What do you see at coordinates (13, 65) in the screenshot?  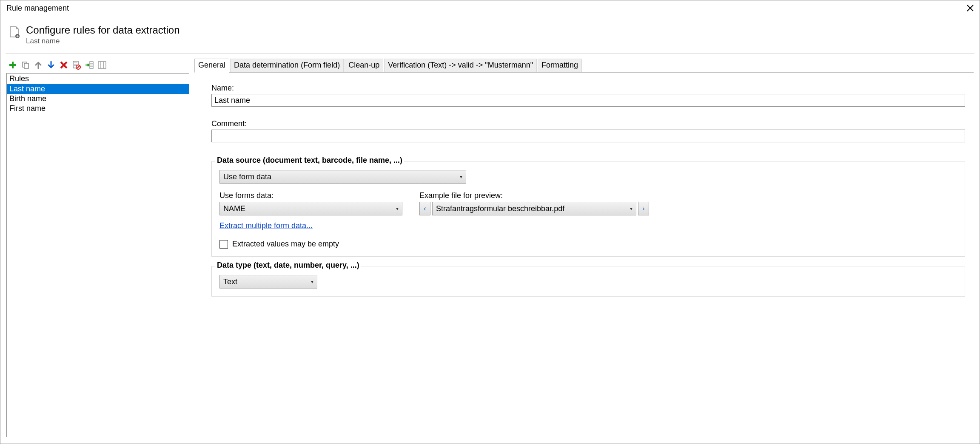 I see `add-rule-button` at bounding box center [13, 65].